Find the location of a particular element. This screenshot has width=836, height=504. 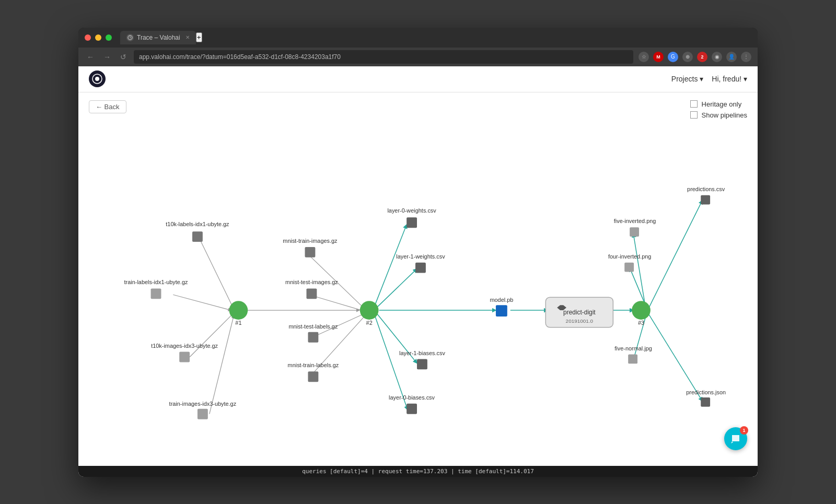

tab-favicon is located at coordinates (130, 38).